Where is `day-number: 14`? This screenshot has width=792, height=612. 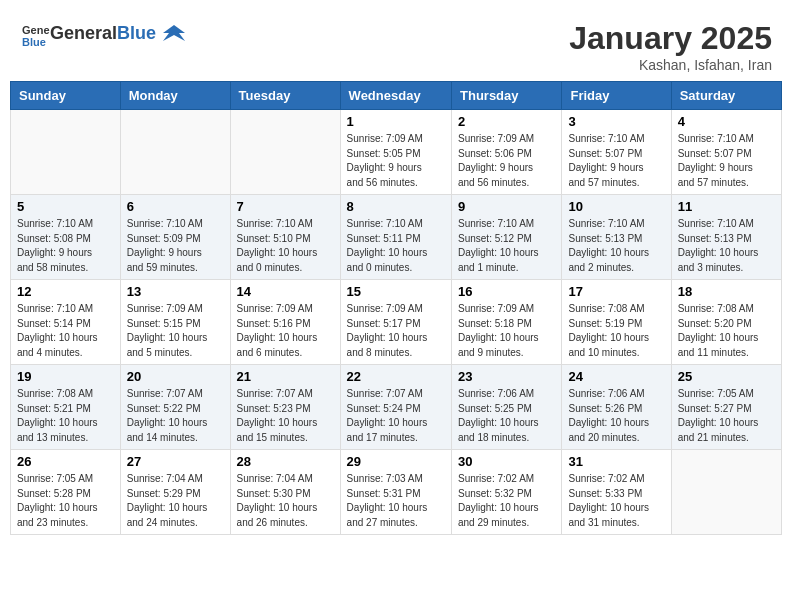
day-number: 14 is located at coordinates (286, 292).